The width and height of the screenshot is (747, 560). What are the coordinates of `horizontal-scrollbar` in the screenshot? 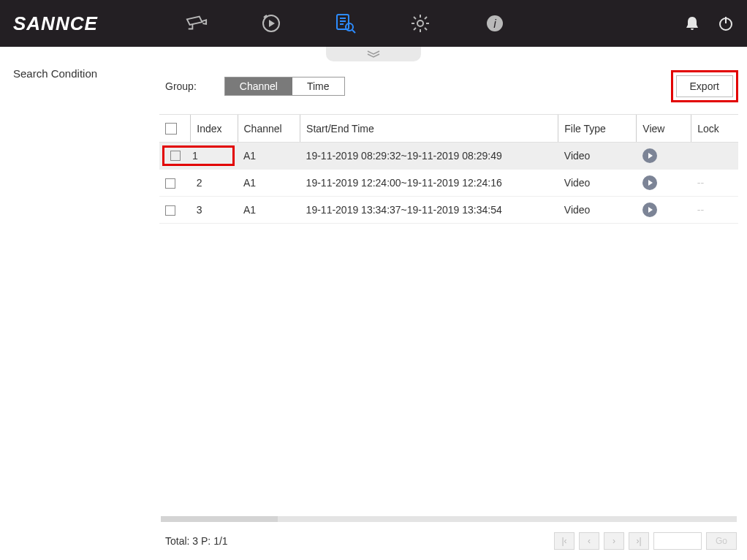 It's located at (449, 519).